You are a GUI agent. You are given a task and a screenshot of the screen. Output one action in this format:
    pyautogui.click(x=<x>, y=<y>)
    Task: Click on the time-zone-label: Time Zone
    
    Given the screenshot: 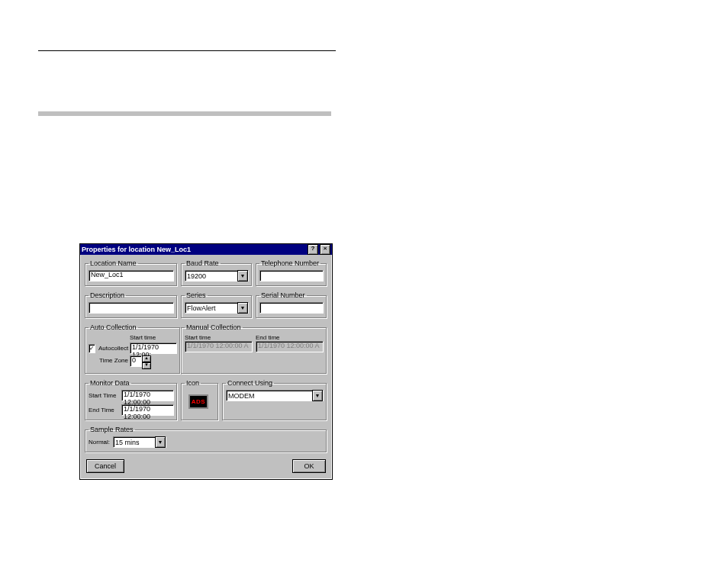 What is the action you would take?
    pyautogui.click(x=108, y=362)
    